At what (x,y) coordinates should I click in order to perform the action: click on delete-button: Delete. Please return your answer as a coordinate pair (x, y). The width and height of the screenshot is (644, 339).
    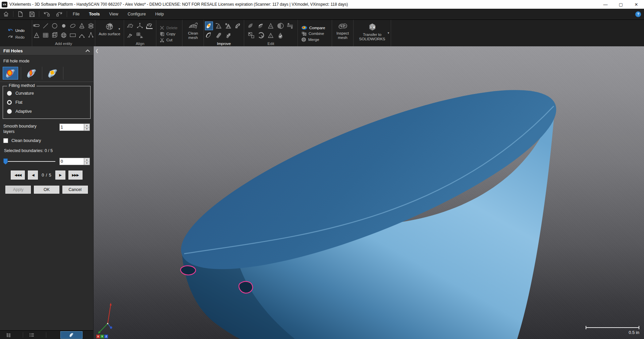
    Looking at the image, I should click on (168, 28).